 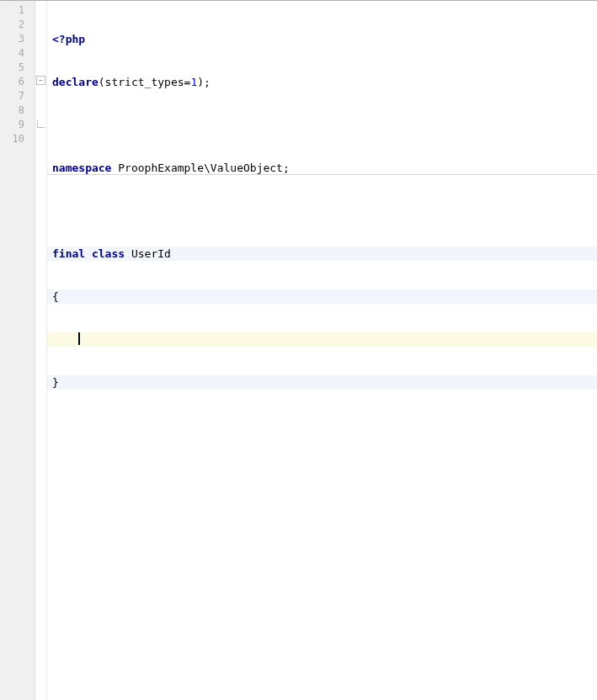 I want to click on line-number: 9, so click(x=12, y=125).